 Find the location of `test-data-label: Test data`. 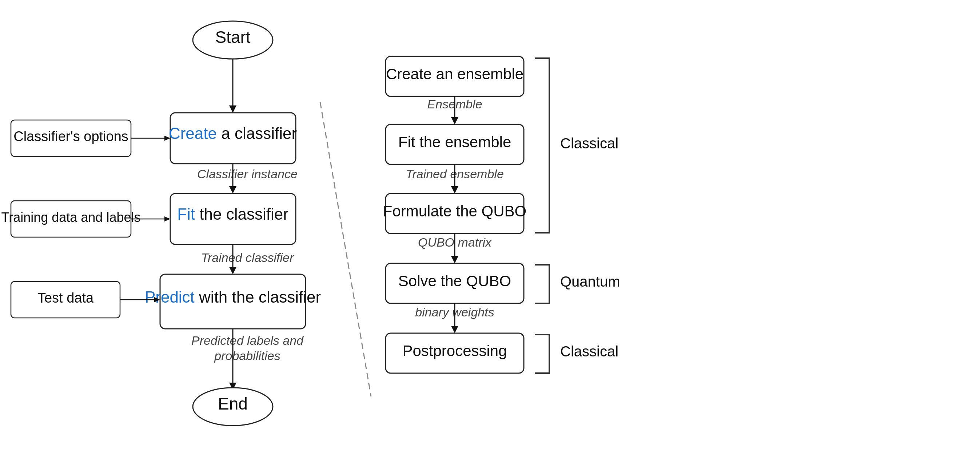

test-data-label: Test data is located at coordinates (65, 298).